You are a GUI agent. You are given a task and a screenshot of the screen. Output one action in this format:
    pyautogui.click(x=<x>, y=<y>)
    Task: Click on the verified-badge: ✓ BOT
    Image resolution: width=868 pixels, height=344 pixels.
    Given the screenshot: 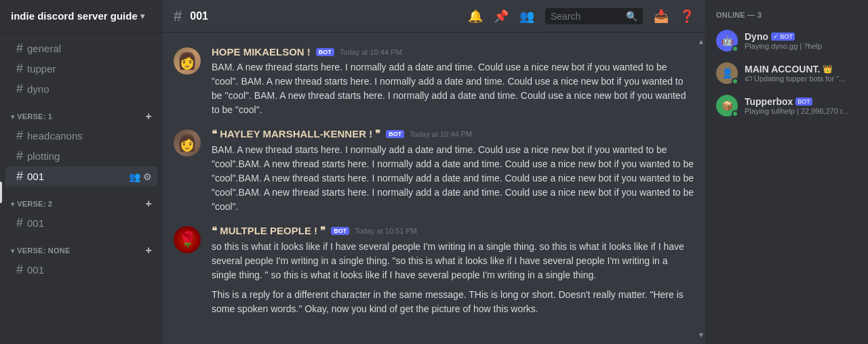 What is the action you would take?
    pyautogui.click(x=783, y=37)
    